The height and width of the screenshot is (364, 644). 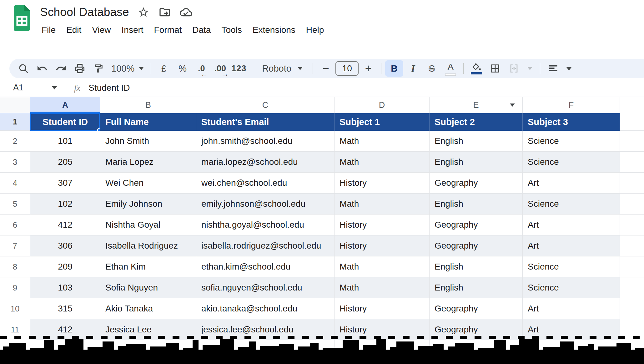 What do you see at coordinates (65, 309) in the screenshot?
I see `cell-A10: 315` at bounding box center [65, 309].